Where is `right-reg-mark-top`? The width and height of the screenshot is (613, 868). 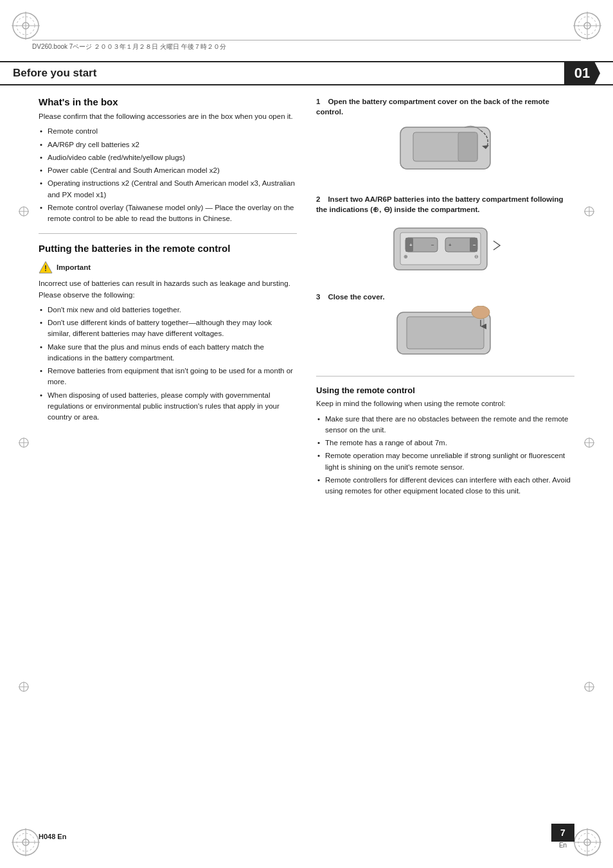 right-reg-mark-top is located at coordinates (589, 212).